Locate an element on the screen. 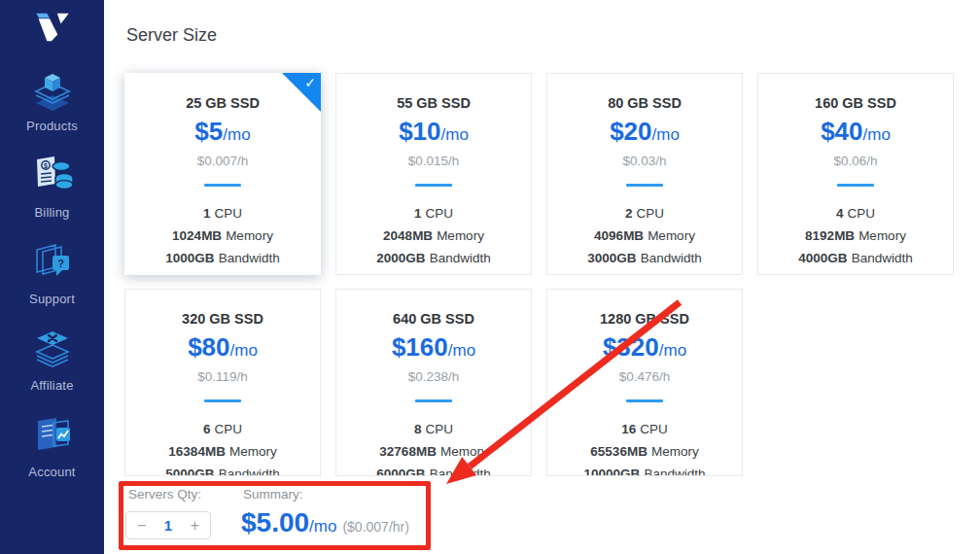  plan-size: 80 GB SSD is located at coordinates (645, 103).